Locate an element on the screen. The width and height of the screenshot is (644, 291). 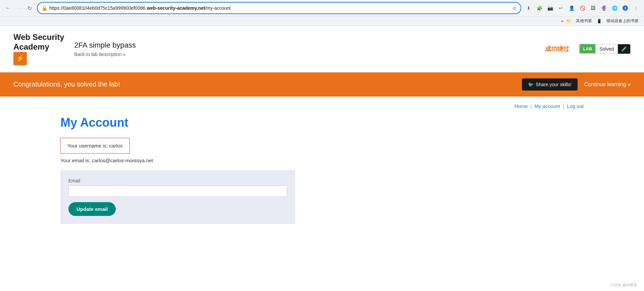
avatar-icon: 🖼 is located at coordinates (593, 8).